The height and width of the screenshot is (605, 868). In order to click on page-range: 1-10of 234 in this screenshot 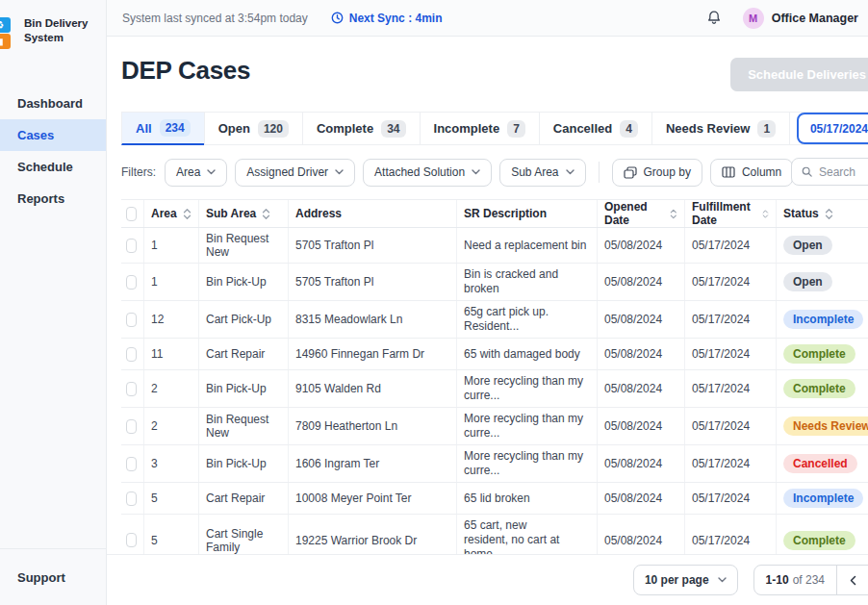, I will do `click(795, 580)`.